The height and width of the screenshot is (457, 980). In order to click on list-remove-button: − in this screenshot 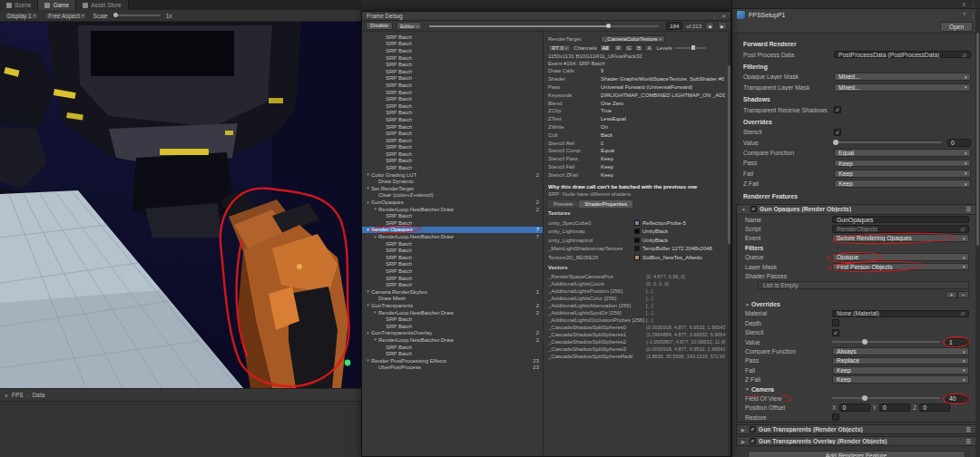, I will do `click(964, 296)`.